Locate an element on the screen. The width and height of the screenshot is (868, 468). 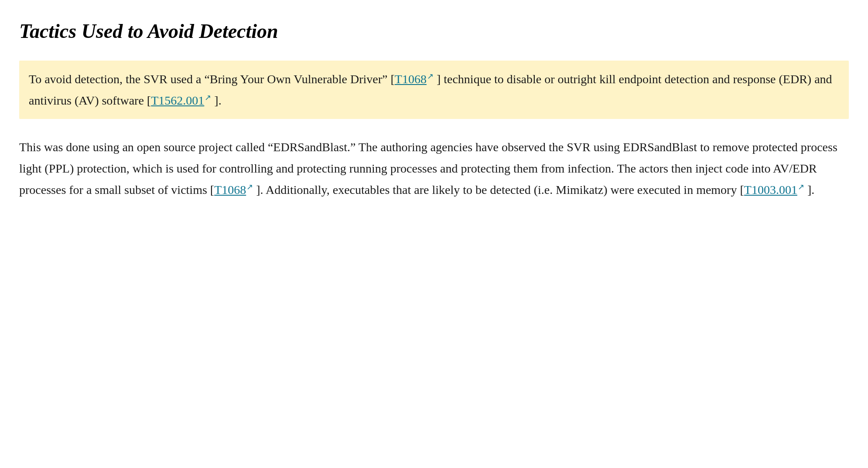
paragraph-1-text-before-link1: To avoid detection, the SVR used a “Brin… is located at coordinates (212, 79).